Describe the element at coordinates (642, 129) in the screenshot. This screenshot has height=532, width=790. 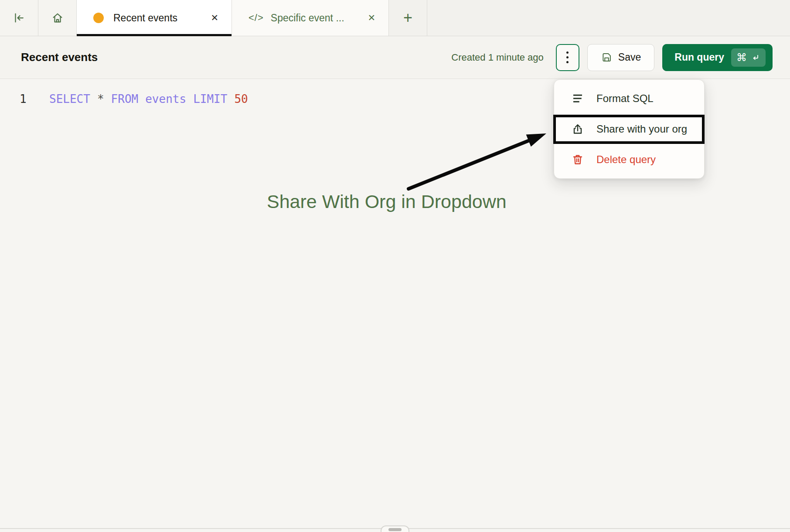
I see `menu-item-label: Share with your org` at that location.